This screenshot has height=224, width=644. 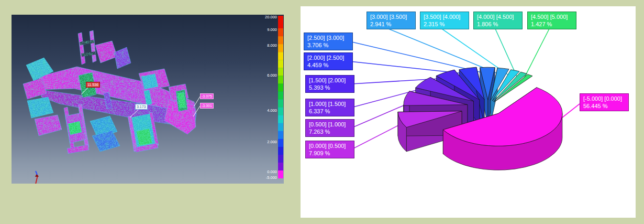 I want to click on color-scale-bar, so click(x=281, y=97).